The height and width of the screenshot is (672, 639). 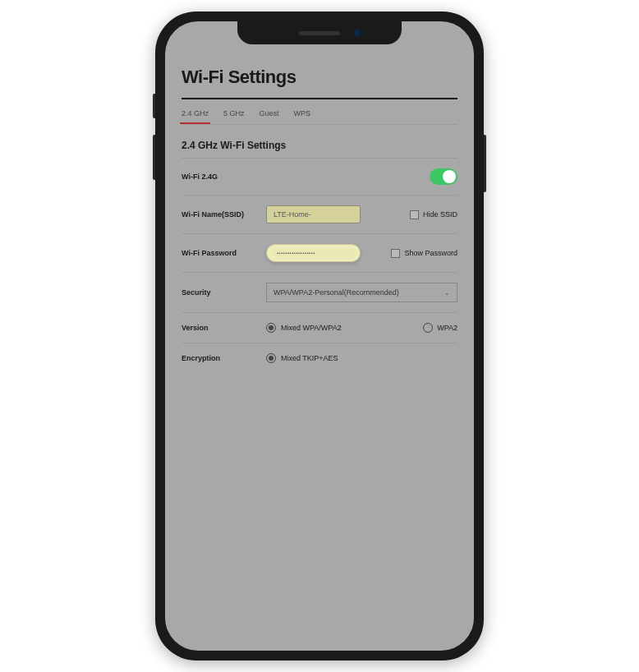 I want to click on page-title: Wi-Fi Settings, so click(x=320, y=77).